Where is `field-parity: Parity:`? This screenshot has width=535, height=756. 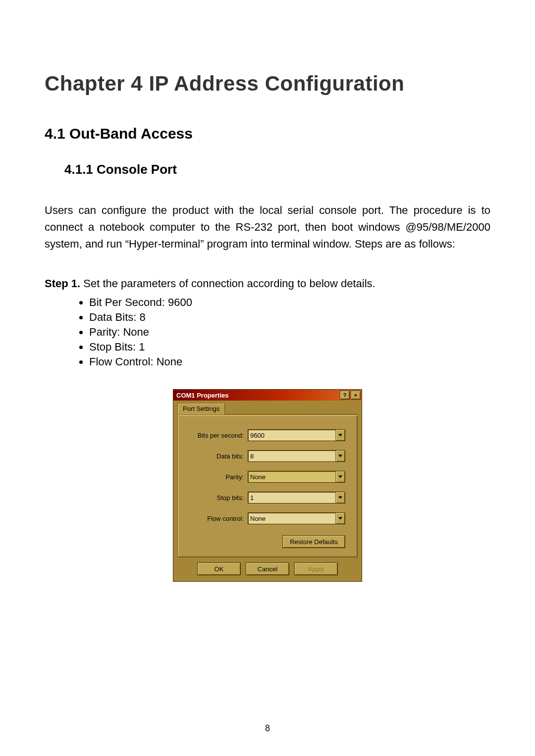 field-parity: Parity: is located at coordinates (268, 477).